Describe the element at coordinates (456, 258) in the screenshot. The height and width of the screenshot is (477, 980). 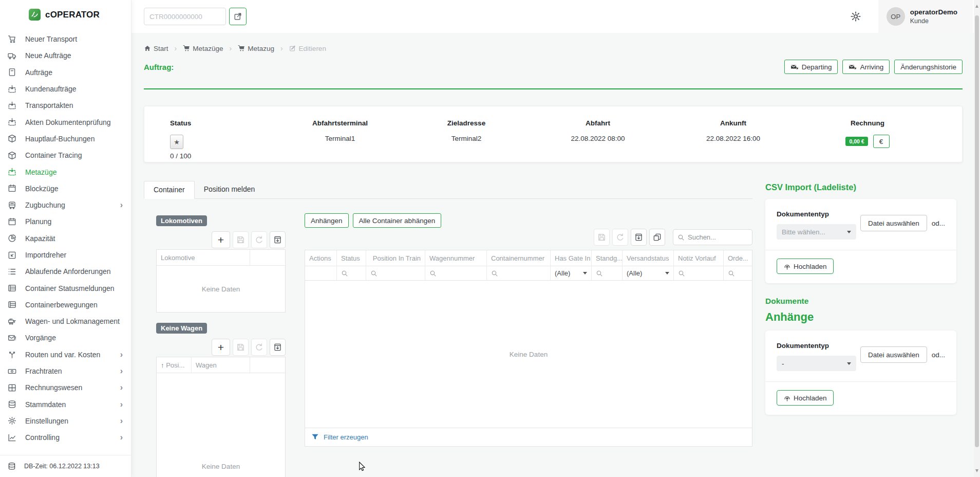
I see `container-column-wagennummer: Wagennummer` at that location.